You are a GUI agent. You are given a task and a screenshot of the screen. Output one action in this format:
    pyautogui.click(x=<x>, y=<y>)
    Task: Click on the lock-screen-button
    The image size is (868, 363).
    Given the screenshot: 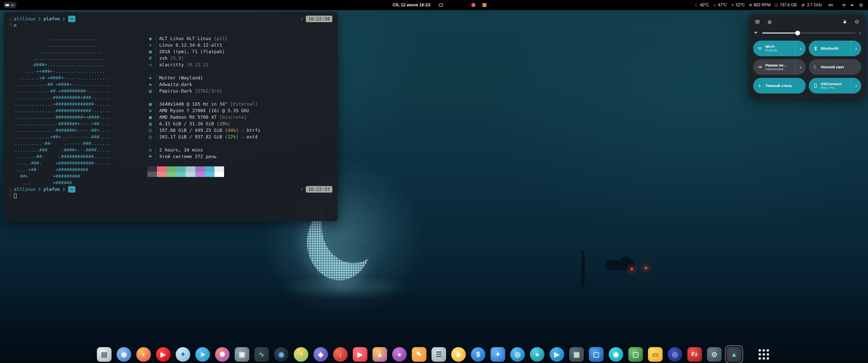 What is the action you would take?
    pyautogui.click(x=845, y=22)
    